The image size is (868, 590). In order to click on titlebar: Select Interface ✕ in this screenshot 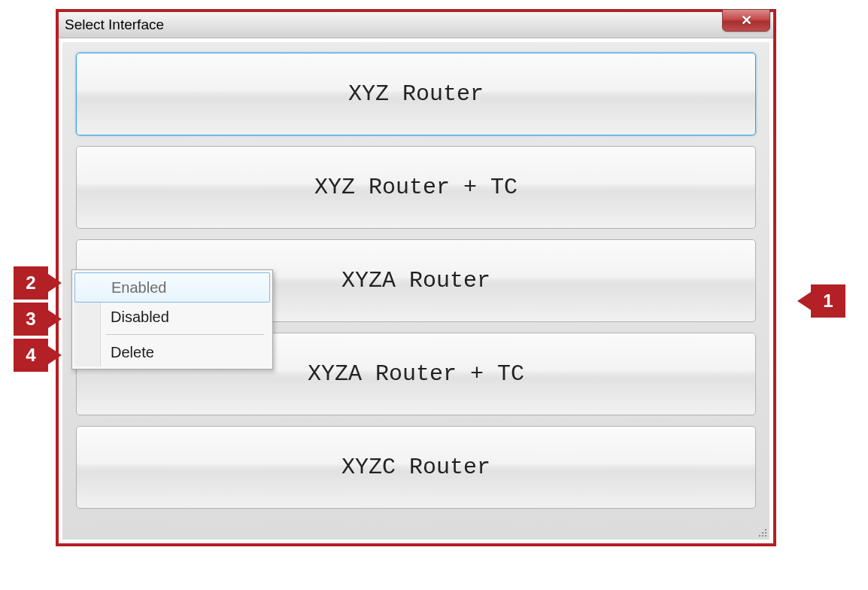, I will do `click(416, 26)`.